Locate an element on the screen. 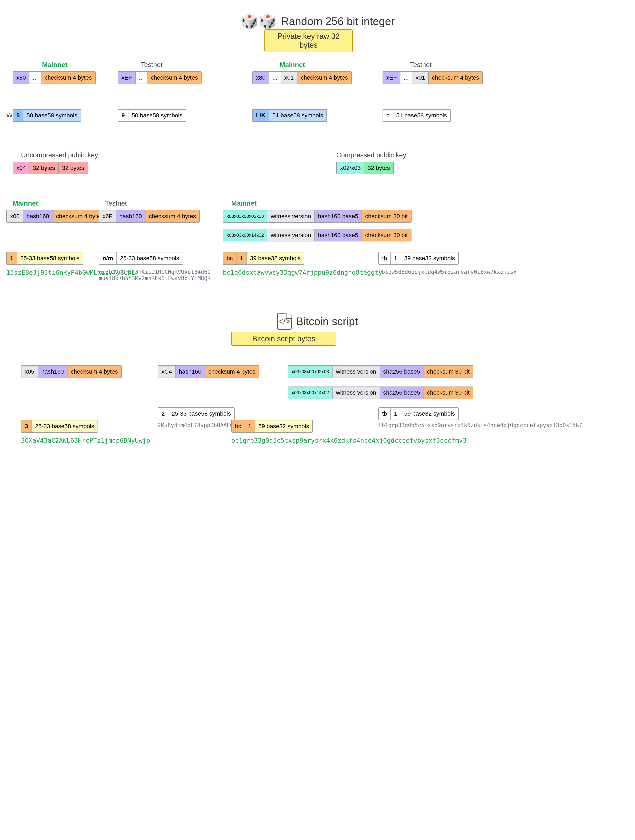  script-addr3-symbols: 59 base32 symbols is located at coordinates (283, 426).